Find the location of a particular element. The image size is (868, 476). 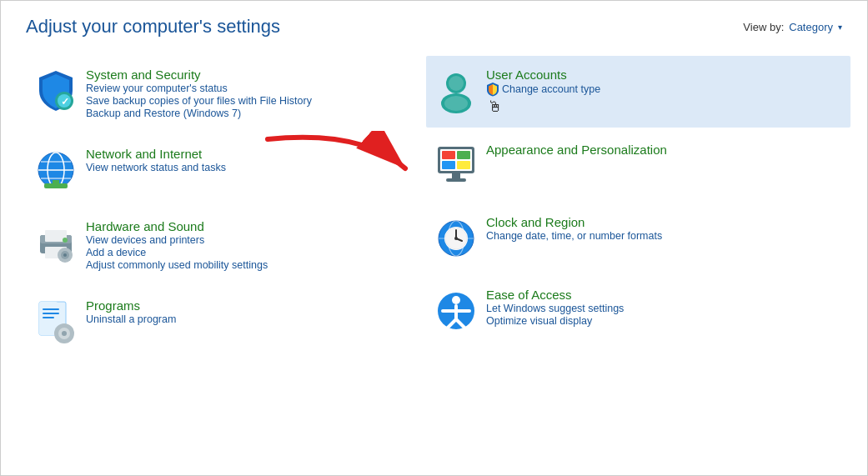

change-account-type-link: Change account type is located at coordinates (664, 90).